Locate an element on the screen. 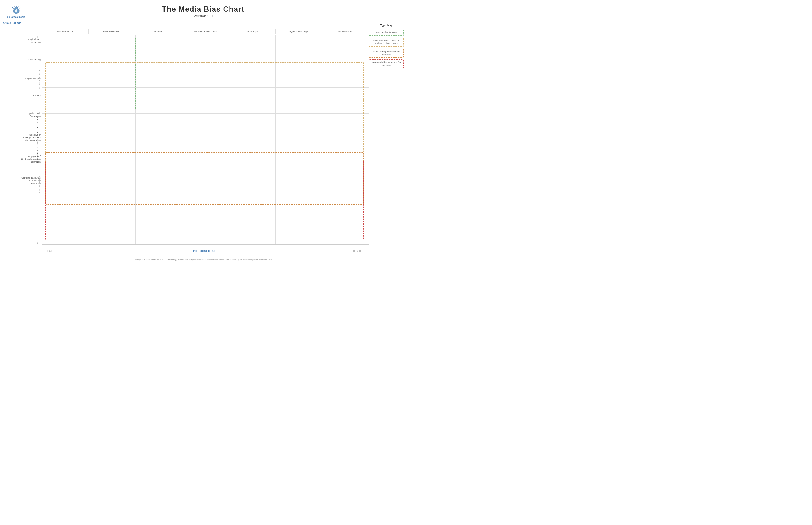 This screenshot has height=525, width=812. row-label-fact-reporting: Fact Reporting is located at coordinates (31, 60).